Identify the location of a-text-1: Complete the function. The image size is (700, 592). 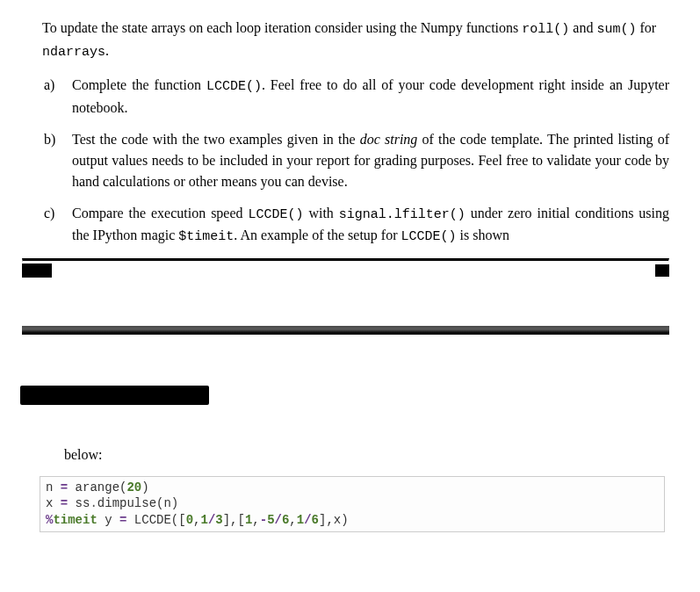
(139, 84).